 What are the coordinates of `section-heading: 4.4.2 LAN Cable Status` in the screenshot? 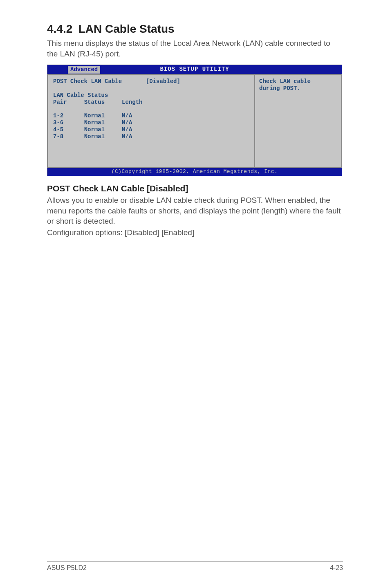 It's located at (195, 29).